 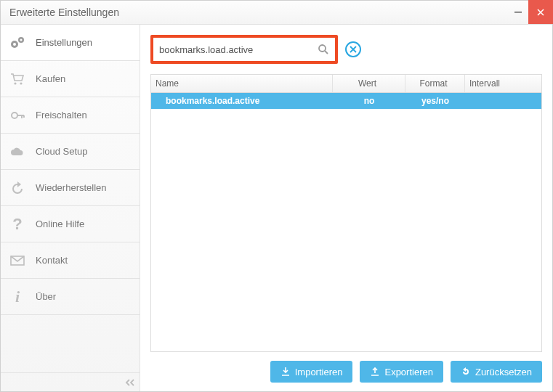 What do you see at coordinates (17, 188) in the screenshot?
I see `restore-icon` at bounding box center [17, 188].